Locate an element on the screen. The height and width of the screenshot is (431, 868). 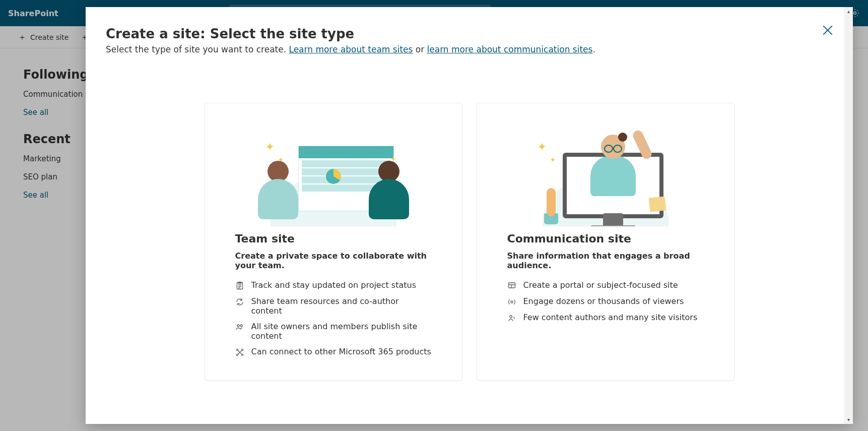
broadcast-icon is located at coordinates (512, 302).